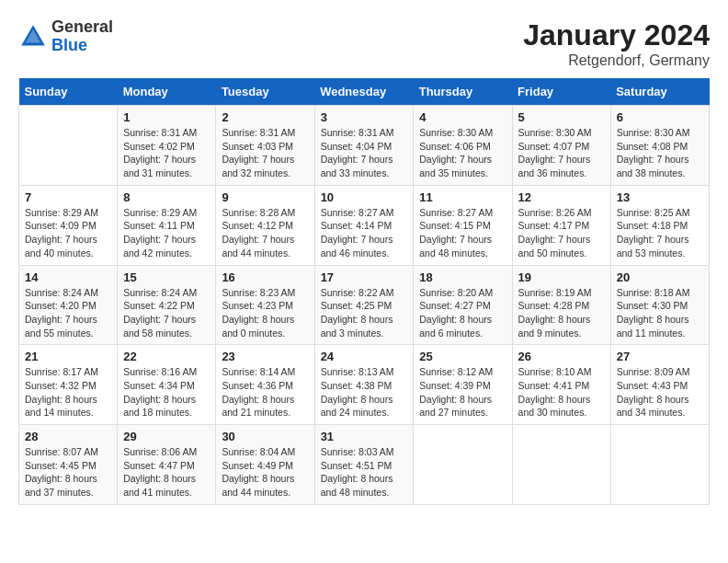 Image resolution: width=728 pixels, height=563 pixels. I want to click on calendar-cell: 4Sunrise: 8:30 AM Sunset: 4:06 PM Daylig…, so click(463, 145).